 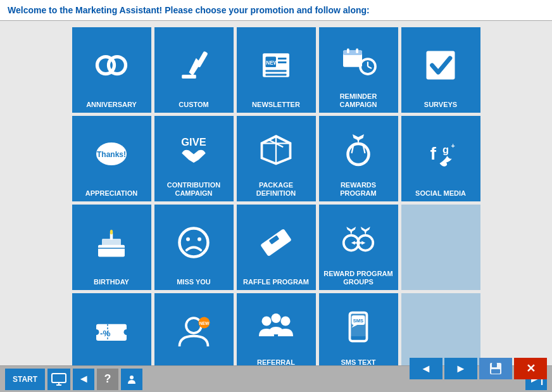 I want to click on package-label: PACKAGE DEFINITION, so click(x=276, y=189).